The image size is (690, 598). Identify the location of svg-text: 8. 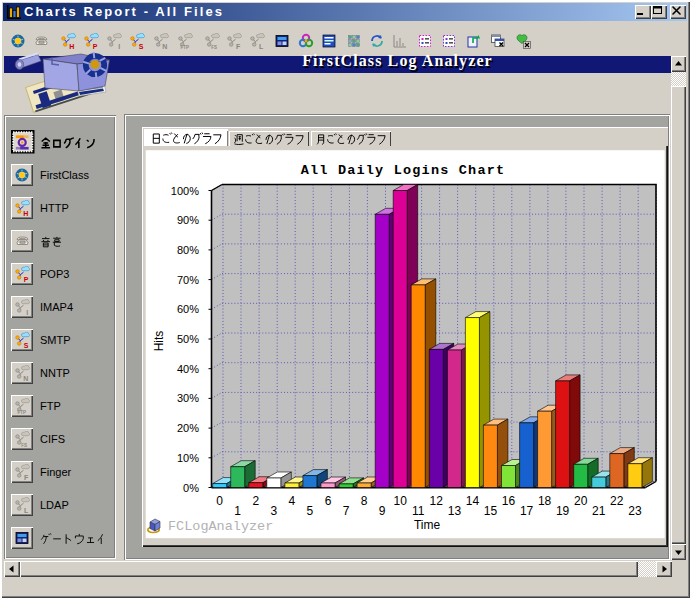
(364, 501).